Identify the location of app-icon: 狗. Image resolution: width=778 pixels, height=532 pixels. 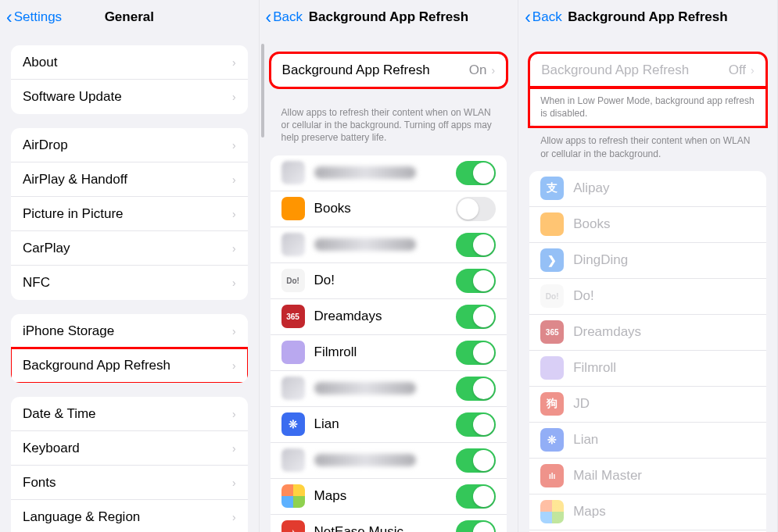
(552, 404).